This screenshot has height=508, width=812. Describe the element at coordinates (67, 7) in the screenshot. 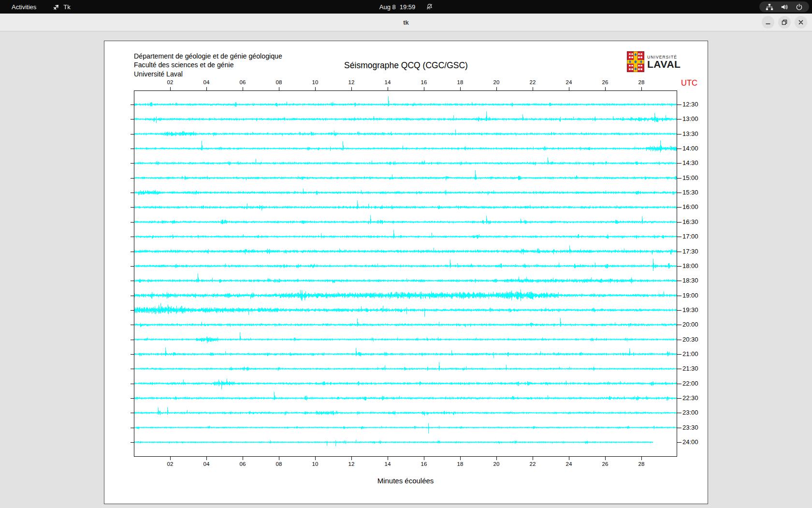

I see `focused-app-name: Tk` at that location.